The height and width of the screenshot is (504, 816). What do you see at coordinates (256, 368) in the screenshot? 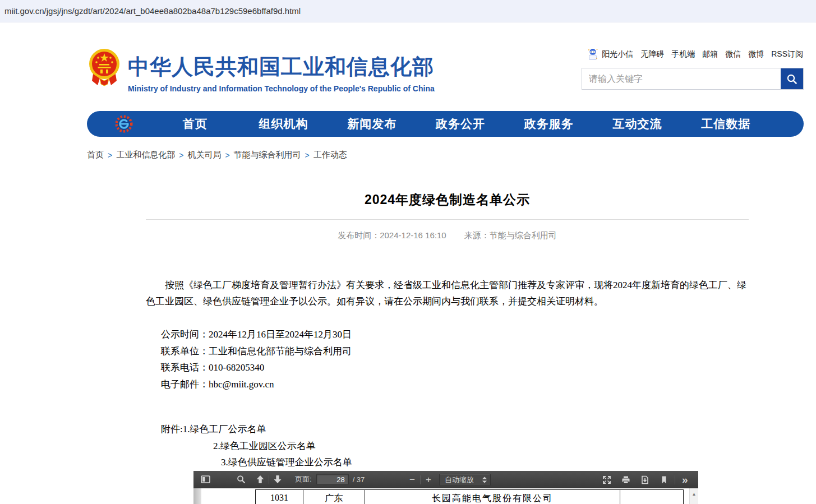
I see `contact-phone: 联系电话：010-68205340` at bounding box center [256, 368].